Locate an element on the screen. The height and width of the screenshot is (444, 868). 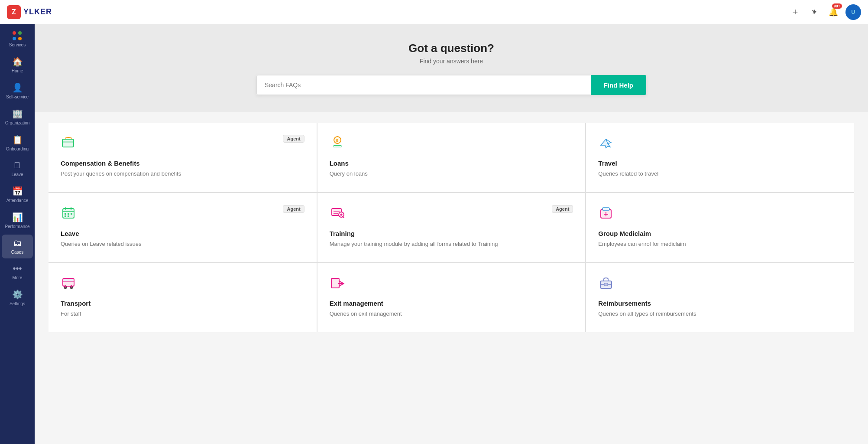
more-icon: ••• is located at coordinates (17, 269).